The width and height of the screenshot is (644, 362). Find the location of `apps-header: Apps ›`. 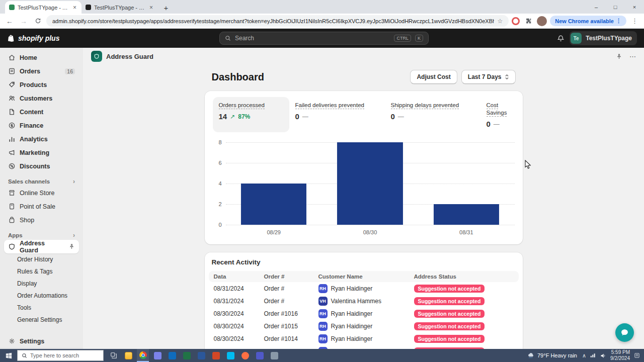

apps-header: Apps › is located at coordinates (41, 235).